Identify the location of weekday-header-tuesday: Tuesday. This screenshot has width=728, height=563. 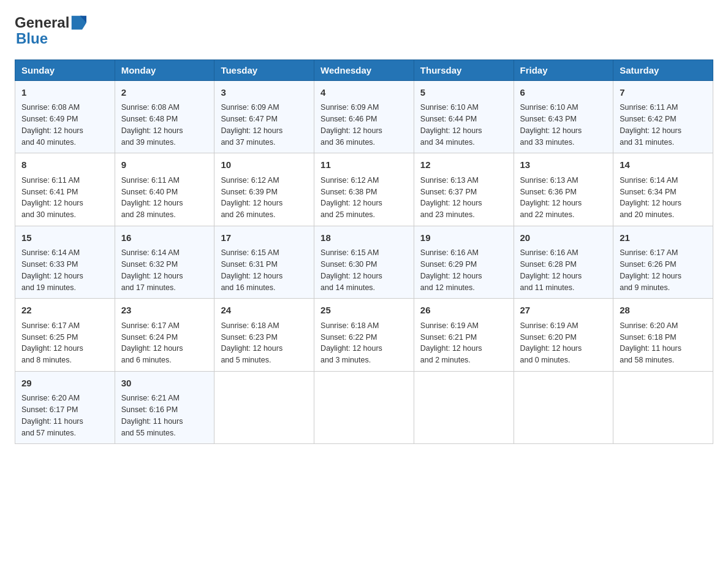
(265, 70).